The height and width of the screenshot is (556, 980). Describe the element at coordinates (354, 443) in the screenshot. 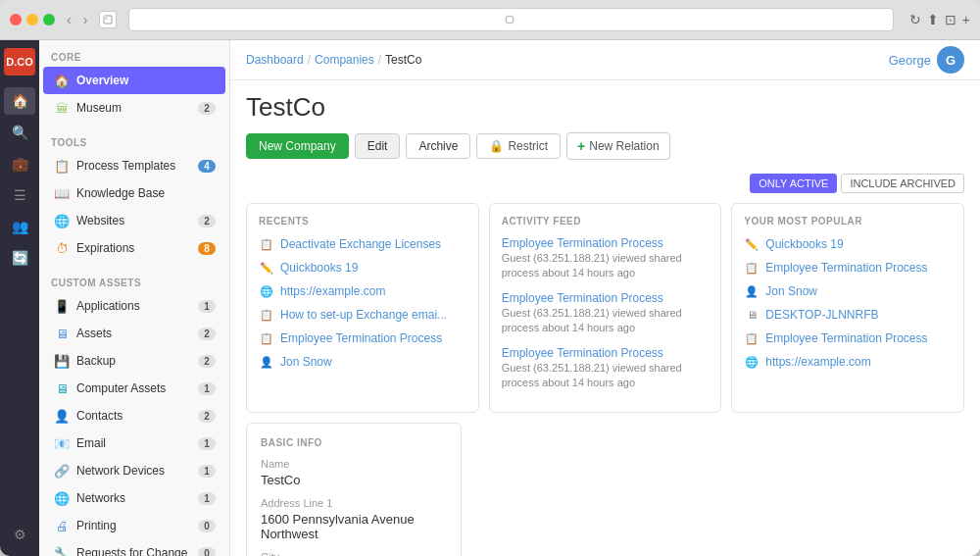

I see `basic-info-title: BASIC INFO` at that location.